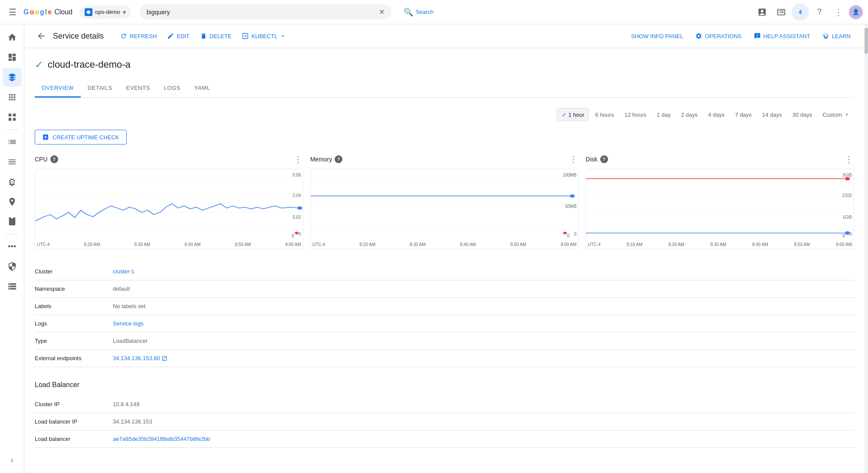  What do you see at coordinates (169, 201) in the screenshot?
I see `cpu-chart-card: CPU ? ⋮ 0.06 0.04 0.02 0` at bounding box center [169, 201].